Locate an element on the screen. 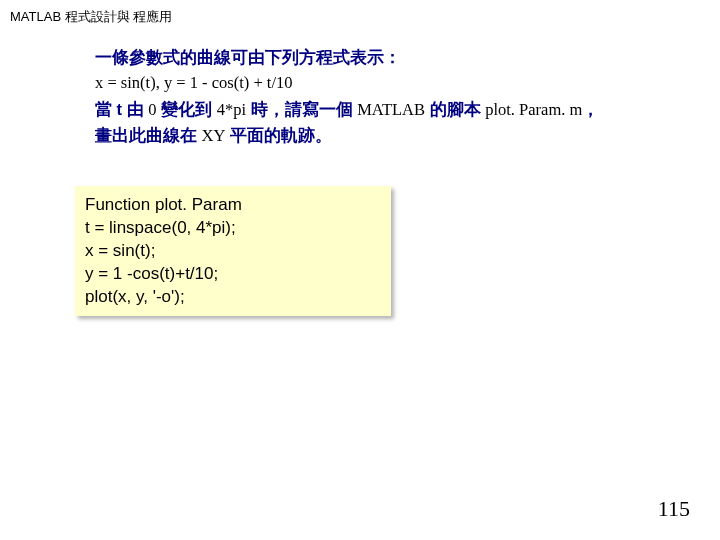  prompt-3-seg5: 時，請寫一個 is located at coordinates (302, 109).